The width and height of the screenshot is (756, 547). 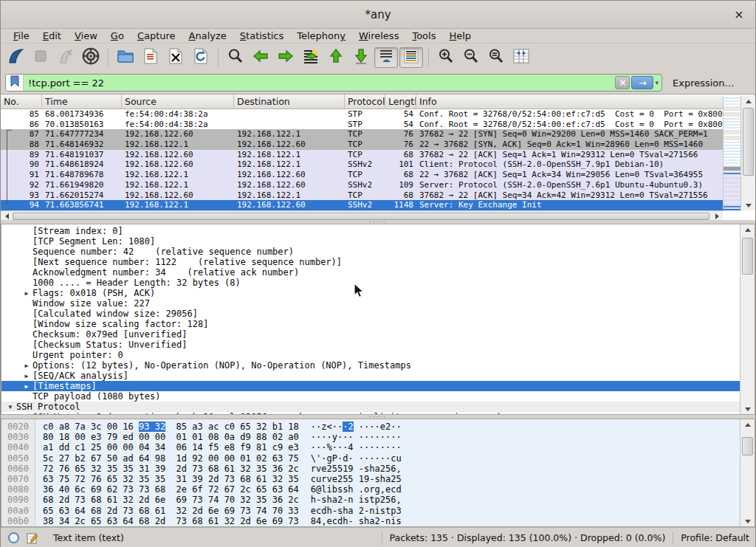 I want to click on auto-scroll-toggle, so click(x=386, y=58).